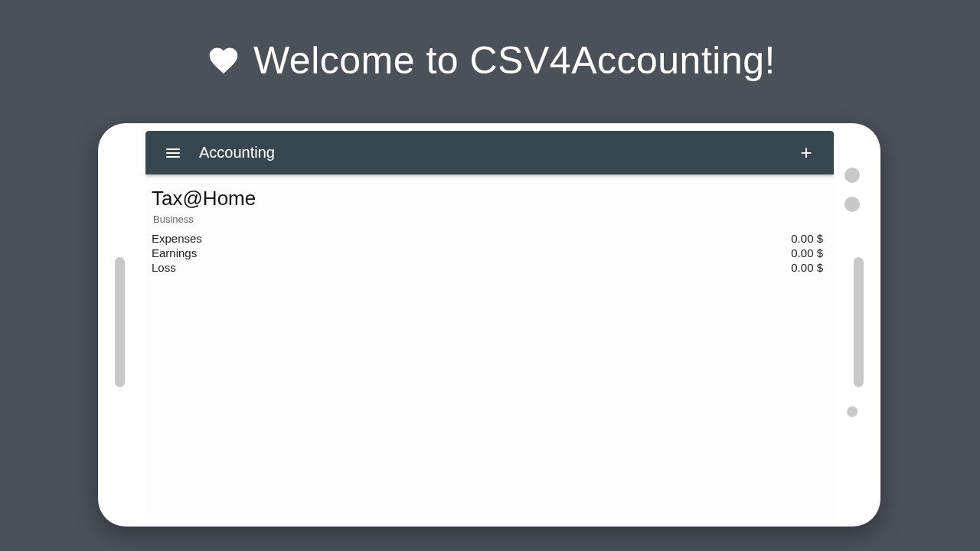 Image resolution: width=980 pixels, height=551 pixels. Describe the element at coordinates (806, 153) in the screenshot. I see `add-button: +` at that location.